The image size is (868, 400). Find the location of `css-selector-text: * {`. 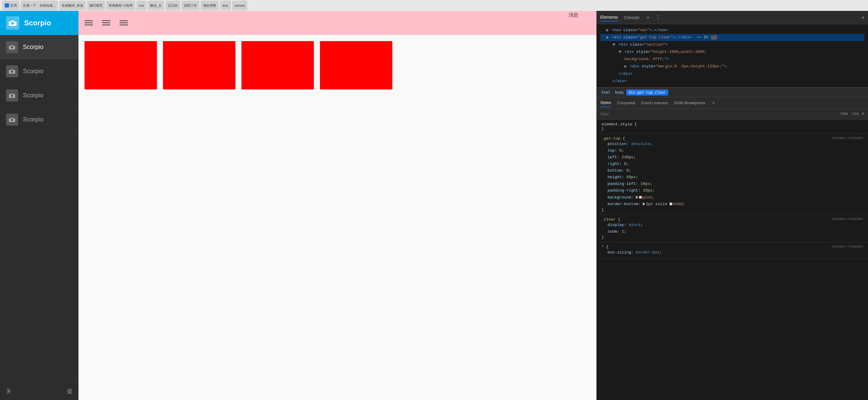

css-selector-text: * { is located at coordinates (605, 247).